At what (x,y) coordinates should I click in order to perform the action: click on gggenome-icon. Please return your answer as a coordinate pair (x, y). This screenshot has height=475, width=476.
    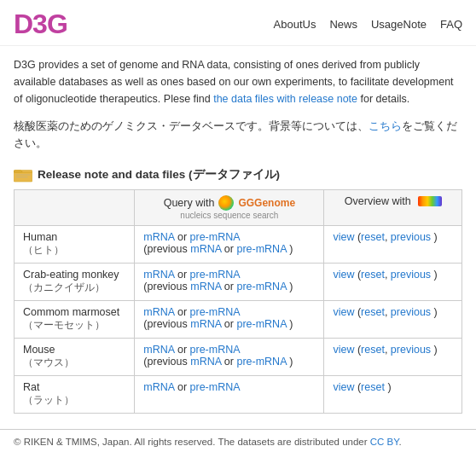
    Looking at the image, I should click on (226, 203).